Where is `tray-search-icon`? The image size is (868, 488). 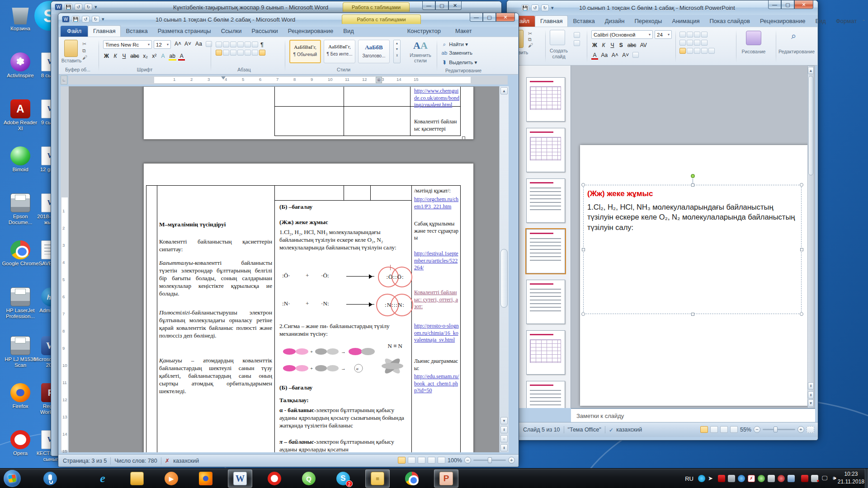 tray-search-icon is located at coordinates (791, 479).